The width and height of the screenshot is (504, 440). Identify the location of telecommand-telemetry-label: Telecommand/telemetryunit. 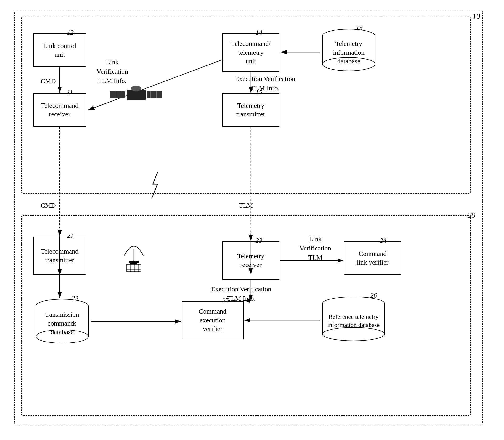
(251, 53).